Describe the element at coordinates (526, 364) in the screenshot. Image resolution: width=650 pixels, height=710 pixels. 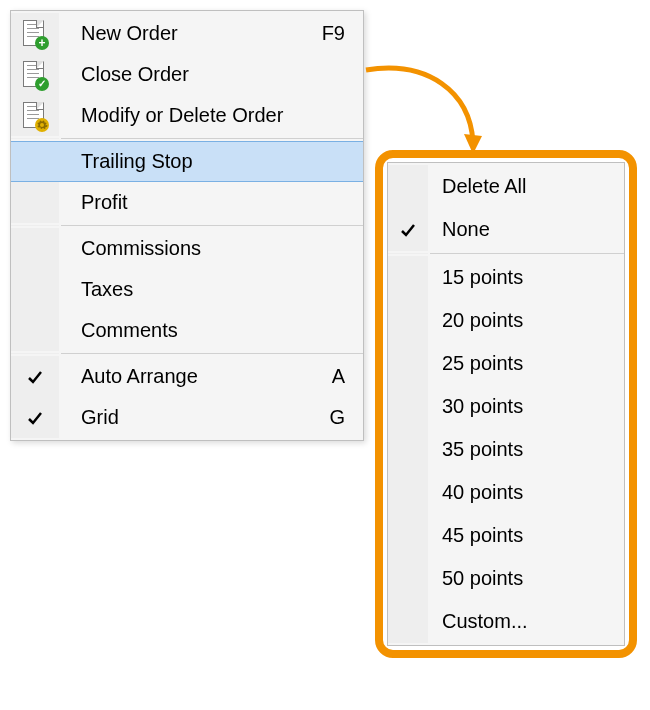
I see `submenu-label: 25 points` at that location.